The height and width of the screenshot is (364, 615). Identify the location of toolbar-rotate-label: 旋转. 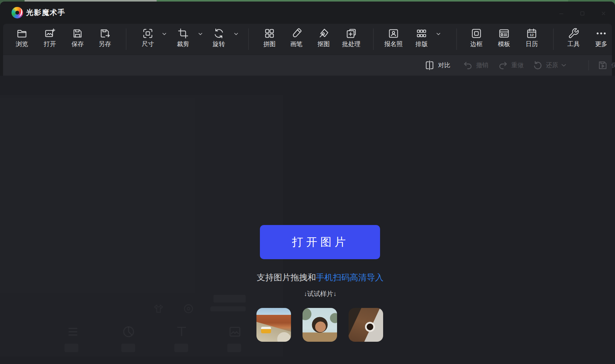
(219, 45).